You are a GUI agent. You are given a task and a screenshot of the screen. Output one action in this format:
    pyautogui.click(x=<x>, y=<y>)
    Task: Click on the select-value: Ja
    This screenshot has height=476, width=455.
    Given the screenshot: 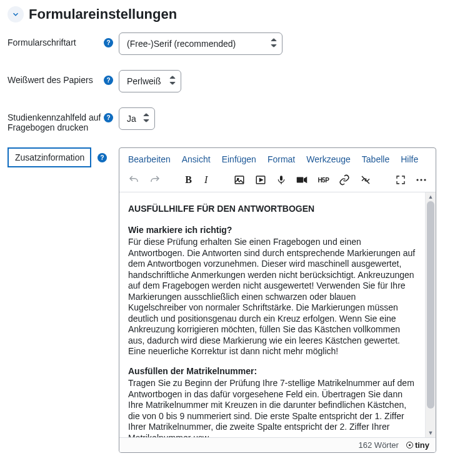 What is the action you would take?
    pyautogui.click(x=131, y=119)
    